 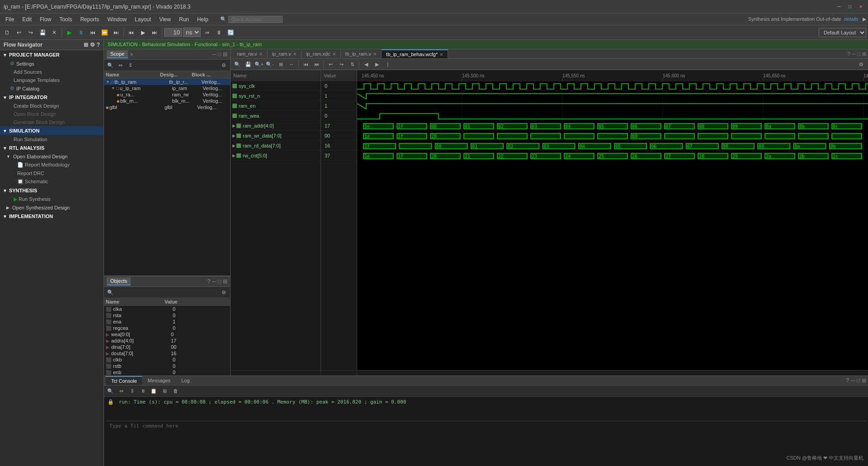 What do you see at coordinates (276, 146) in the screenshot?
I see `wave-signal-row: ▶ ram_rd_data[7:0]` at bounding box center [276, 146].